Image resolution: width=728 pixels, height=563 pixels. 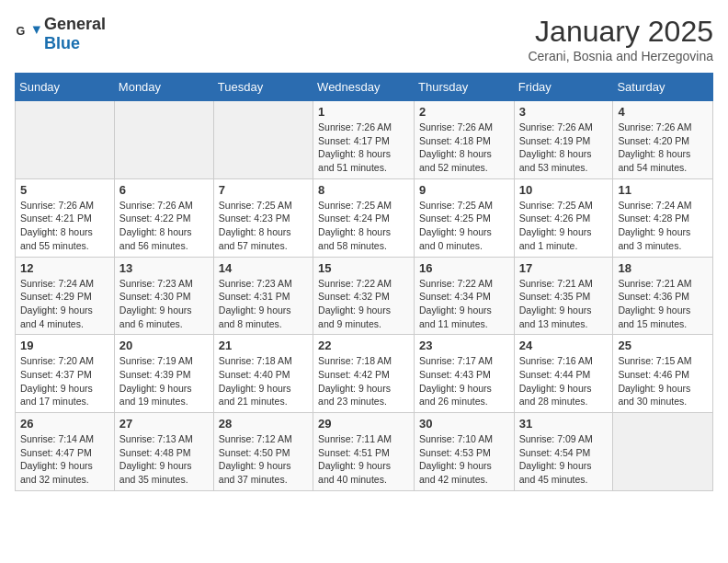 What do you see at coordinates (563, 140) in the screenshot?
I see `calendar-cell: 3Sunrise: 7:26 AM Sunset: 4:19 PM Daylig…` at bounding box center [563, 140].